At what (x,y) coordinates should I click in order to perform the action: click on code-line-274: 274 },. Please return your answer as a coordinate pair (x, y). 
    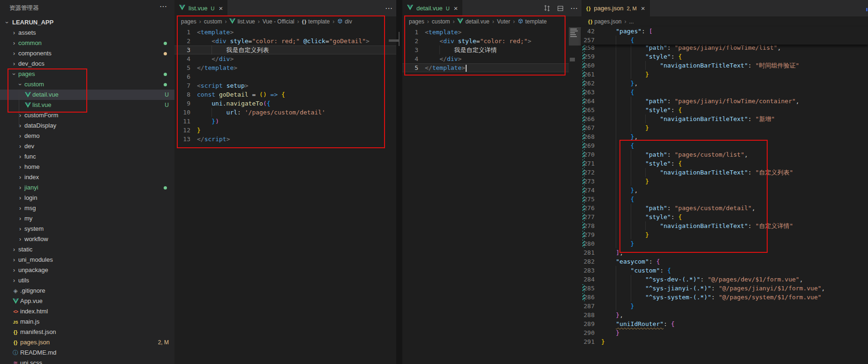
    Looking at the image, I should click on (725, 190).